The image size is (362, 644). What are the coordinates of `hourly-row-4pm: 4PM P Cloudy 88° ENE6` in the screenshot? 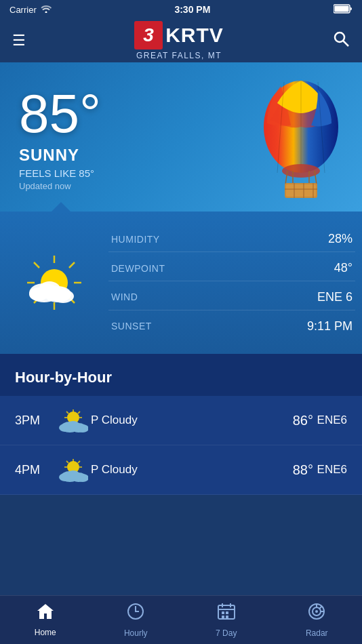 It's located at (181, 470).